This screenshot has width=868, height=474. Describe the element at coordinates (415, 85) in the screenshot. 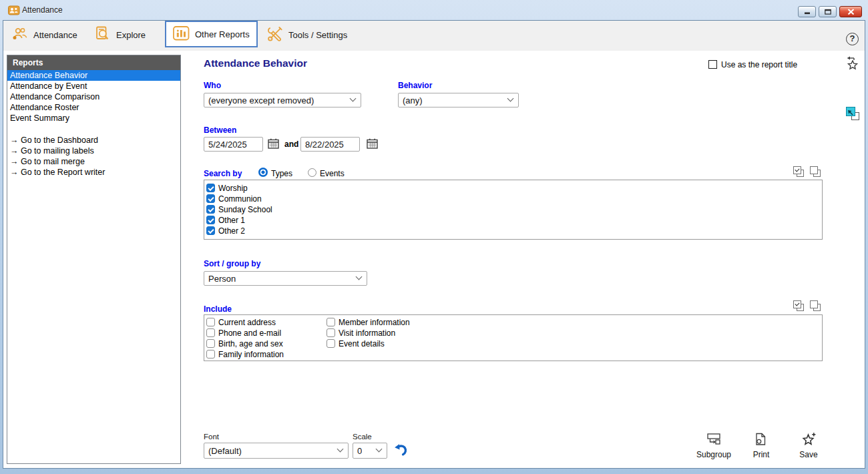

I see `behavior-label: Behavior` at that location.